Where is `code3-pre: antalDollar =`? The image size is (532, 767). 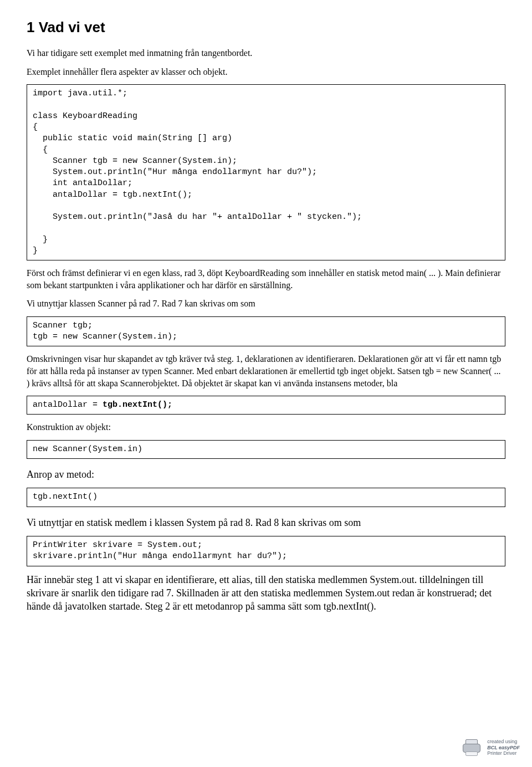
code3-pre: antalDollar = is located at coordinates (68, 405).